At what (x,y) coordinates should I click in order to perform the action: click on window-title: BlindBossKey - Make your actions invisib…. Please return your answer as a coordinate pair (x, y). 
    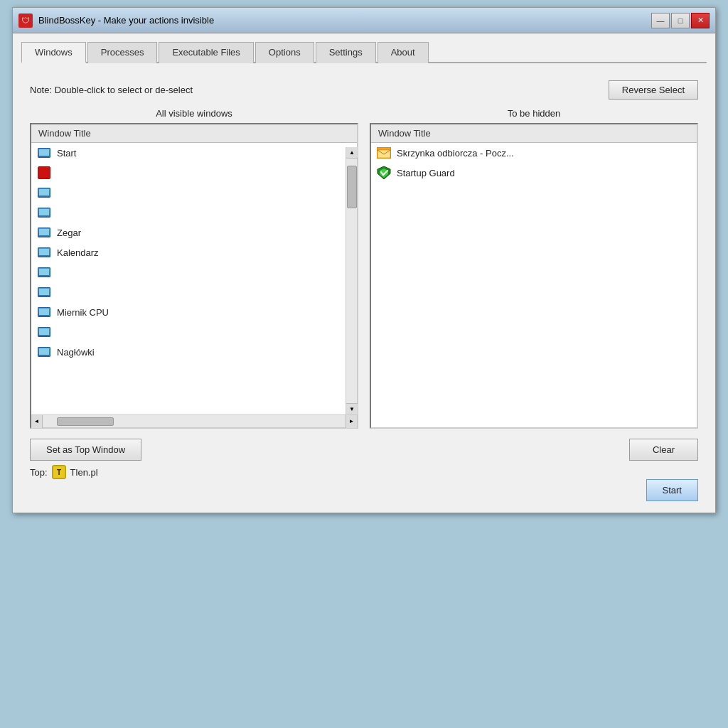
    Looking at the image, I should click on (127, 20).